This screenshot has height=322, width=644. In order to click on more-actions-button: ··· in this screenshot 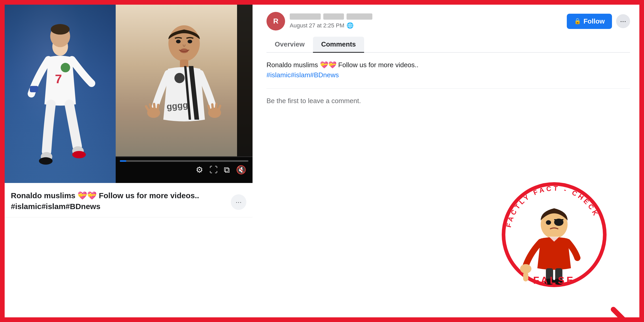, I will do `click(623, 21)`.